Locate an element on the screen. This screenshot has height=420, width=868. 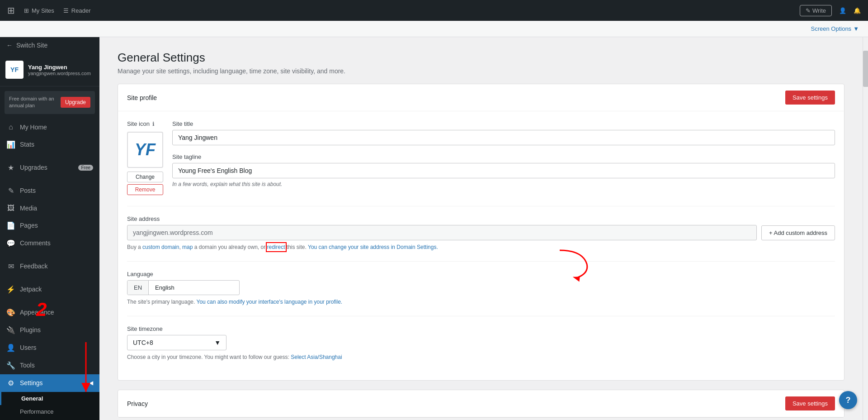
site-name: Yang Jingwen is located at coordinates (60, 67).